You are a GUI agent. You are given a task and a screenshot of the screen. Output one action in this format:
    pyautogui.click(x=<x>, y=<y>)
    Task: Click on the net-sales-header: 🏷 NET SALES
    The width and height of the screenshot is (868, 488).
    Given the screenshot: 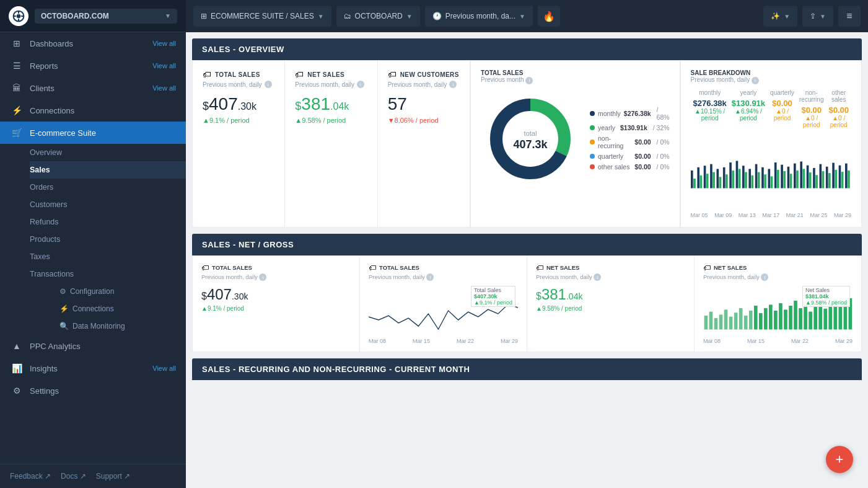 What is the action you would take?
    pyautogui.click(x=331, y=74)
    